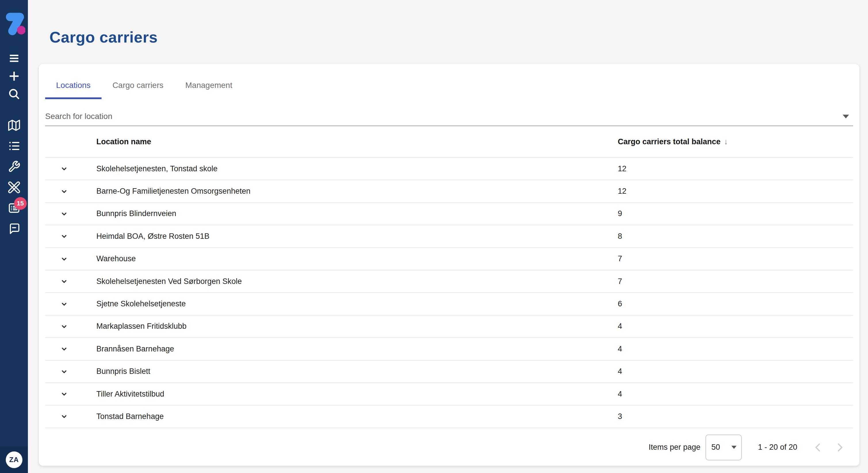  Describe the element at coordinates (14, 187) in the screenshot. I see `design-tools-icon` at that location.